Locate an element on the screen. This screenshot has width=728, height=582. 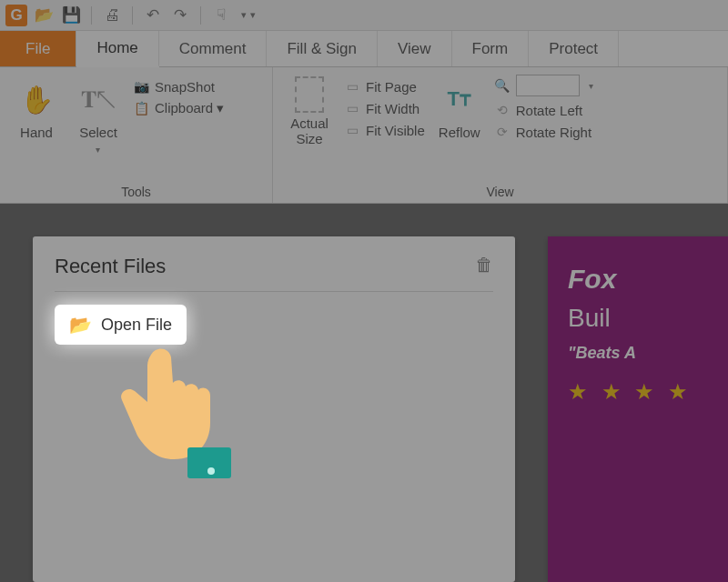
fit-visible-label: Fit Visible is located at coordinates (395, 131).